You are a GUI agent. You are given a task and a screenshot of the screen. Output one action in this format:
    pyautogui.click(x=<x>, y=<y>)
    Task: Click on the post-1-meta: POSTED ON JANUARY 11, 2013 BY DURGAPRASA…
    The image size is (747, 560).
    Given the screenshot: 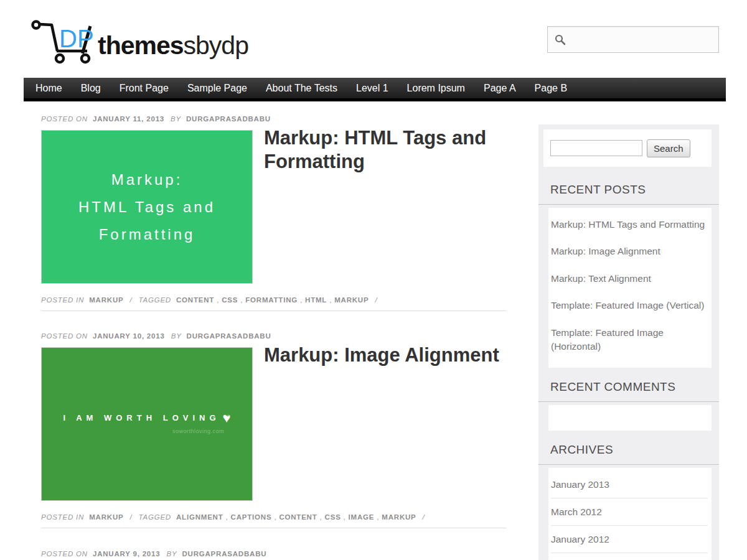 What is the action you would take?
    pyautogui.click(x=274, y=119)
    